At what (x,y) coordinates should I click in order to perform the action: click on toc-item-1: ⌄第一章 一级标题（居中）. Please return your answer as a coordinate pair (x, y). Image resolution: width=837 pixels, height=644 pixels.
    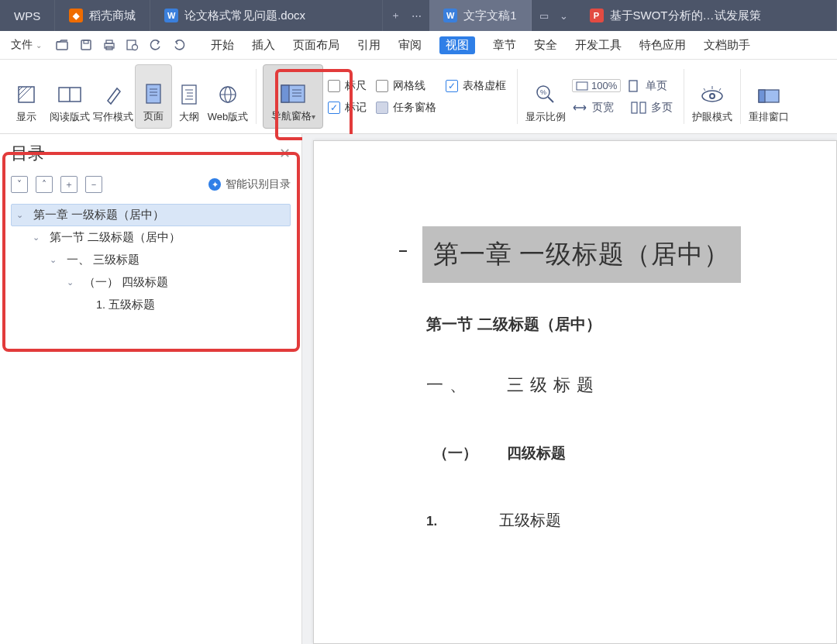
    Looking at the image, I should click on (150, 215).